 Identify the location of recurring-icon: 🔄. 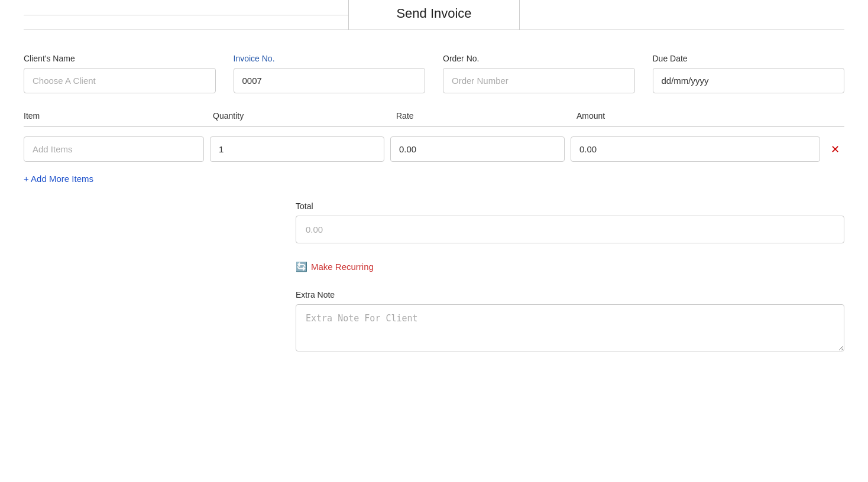
(302, 267).